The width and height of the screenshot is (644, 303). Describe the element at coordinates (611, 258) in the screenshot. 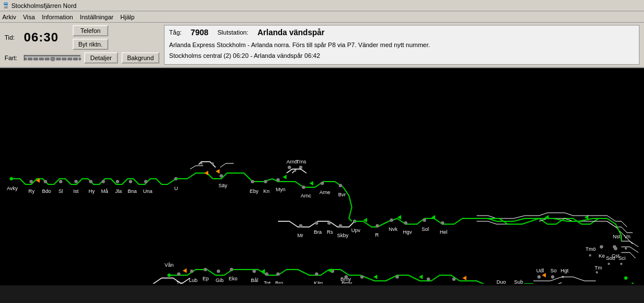

I see `svg-text: Sod` at that location.